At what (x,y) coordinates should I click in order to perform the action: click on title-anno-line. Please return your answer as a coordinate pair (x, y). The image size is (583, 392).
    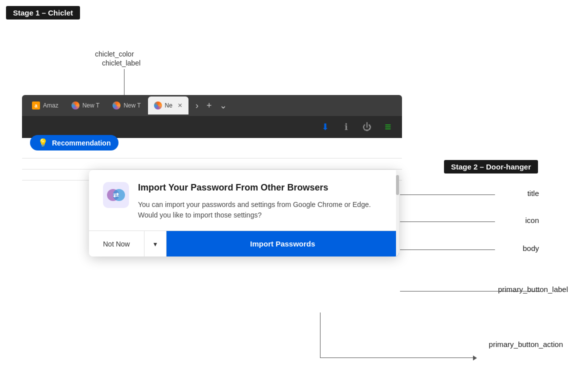
    Looking at the image, I should click on (448, 195).